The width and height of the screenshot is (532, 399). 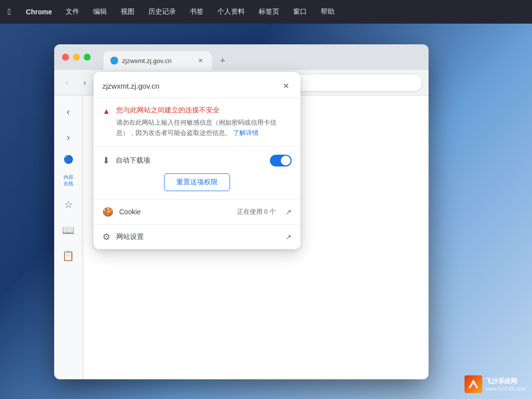 What do you see at coordinates (256, 212) in the screenshot?
I see `cookie-status: 正在使用 0 个` at bounding box center [256, 212].